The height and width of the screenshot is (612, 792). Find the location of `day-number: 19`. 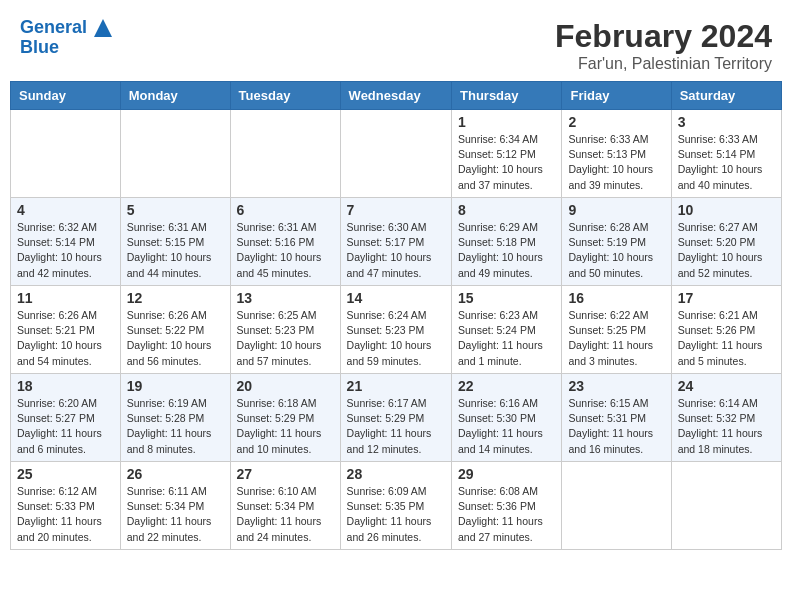

day-number: 19 is located at coordinates (176, 386).